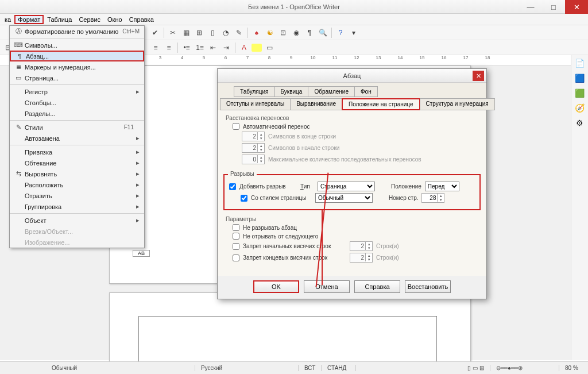 The image size is (588, 374). Describe the element at coordinates (121, 368) in the screenshot. I see `status-style: Обычный` at that location.